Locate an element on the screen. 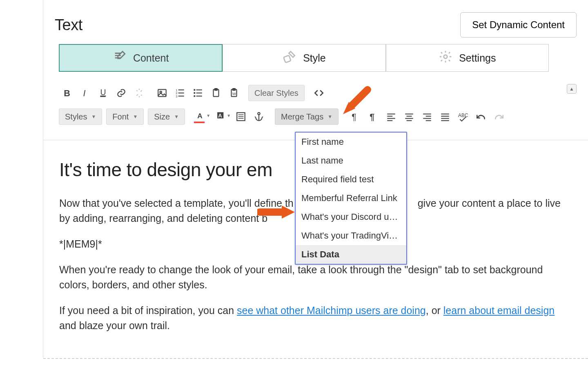  merge-item-last-name: Last name is located at coordinates (351, 161).